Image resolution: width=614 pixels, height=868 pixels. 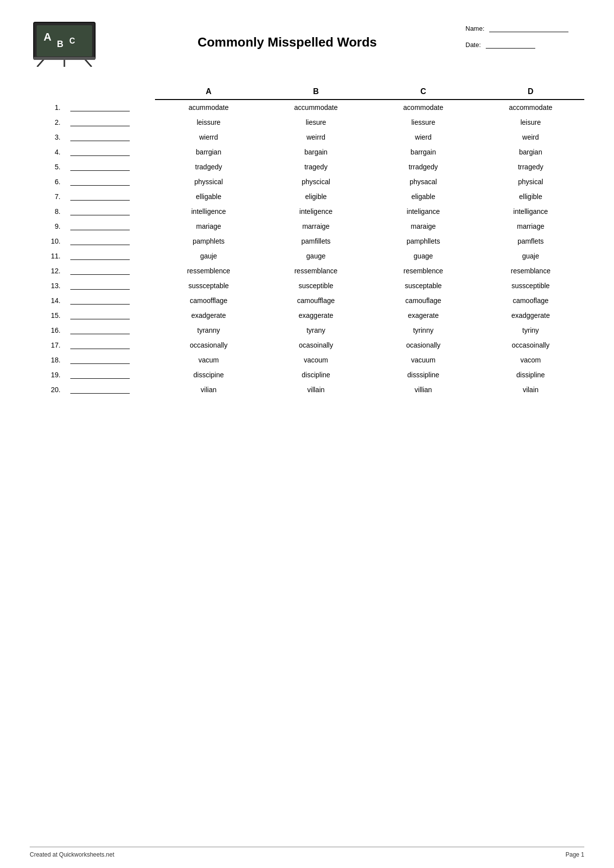 What do you see at coordinates (316, 197) in the screenshot?
I see `col-b-cell: eligible` at bounding box center [316, 197].